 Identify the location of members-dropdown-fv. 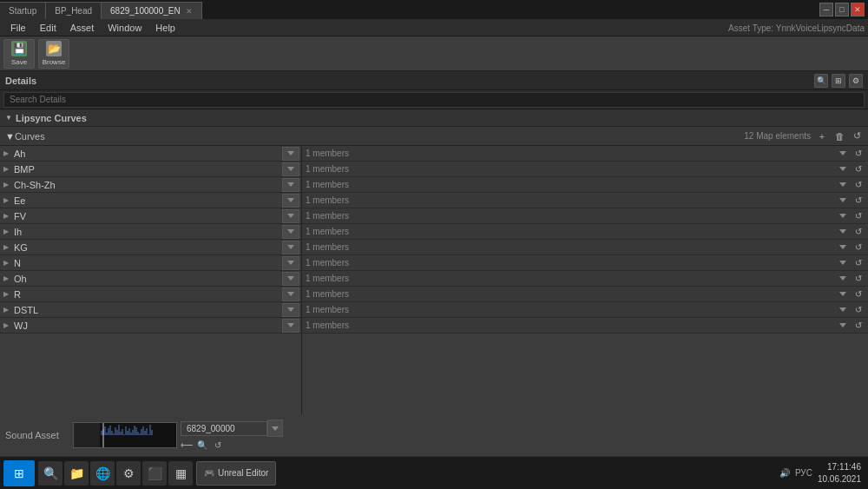
(843, 216).